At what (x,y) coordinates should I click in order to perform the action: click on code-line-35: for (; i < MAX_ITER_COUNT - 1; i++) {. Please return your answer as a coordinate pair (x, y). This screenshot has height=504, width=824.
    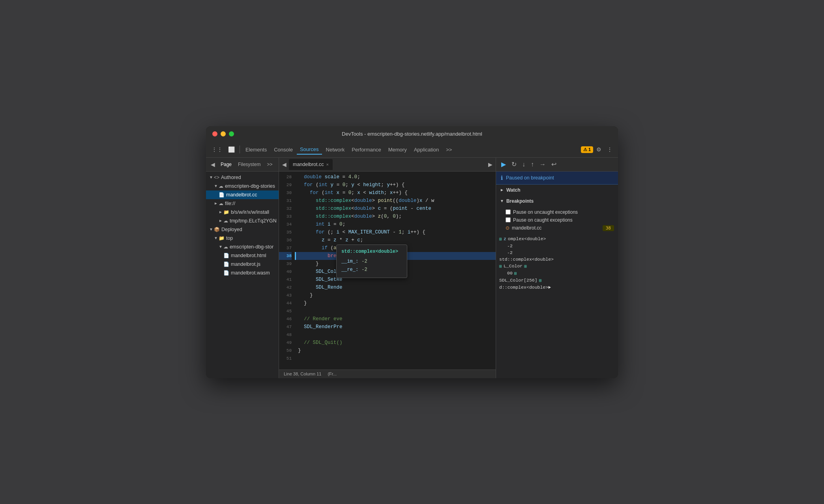
    Looking at the image, I should click on (395, 232).